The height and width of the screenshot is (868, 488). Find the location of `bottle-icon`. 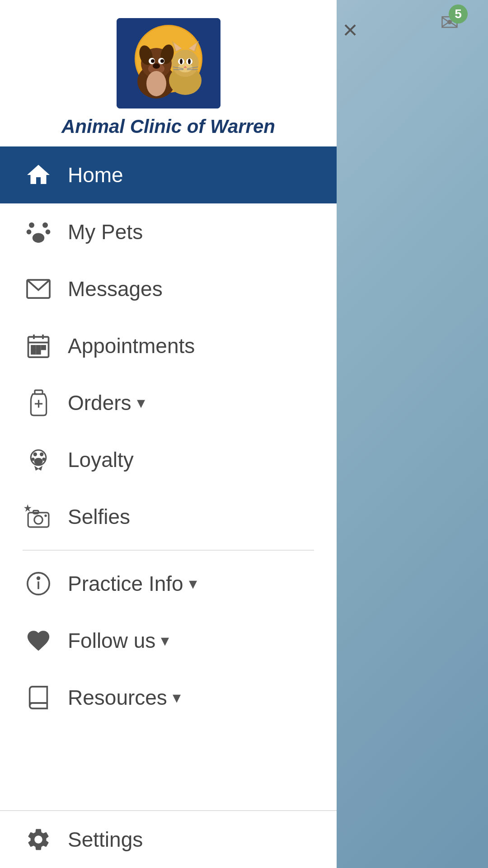

bottle-icon is located at coordinates (38, 403).